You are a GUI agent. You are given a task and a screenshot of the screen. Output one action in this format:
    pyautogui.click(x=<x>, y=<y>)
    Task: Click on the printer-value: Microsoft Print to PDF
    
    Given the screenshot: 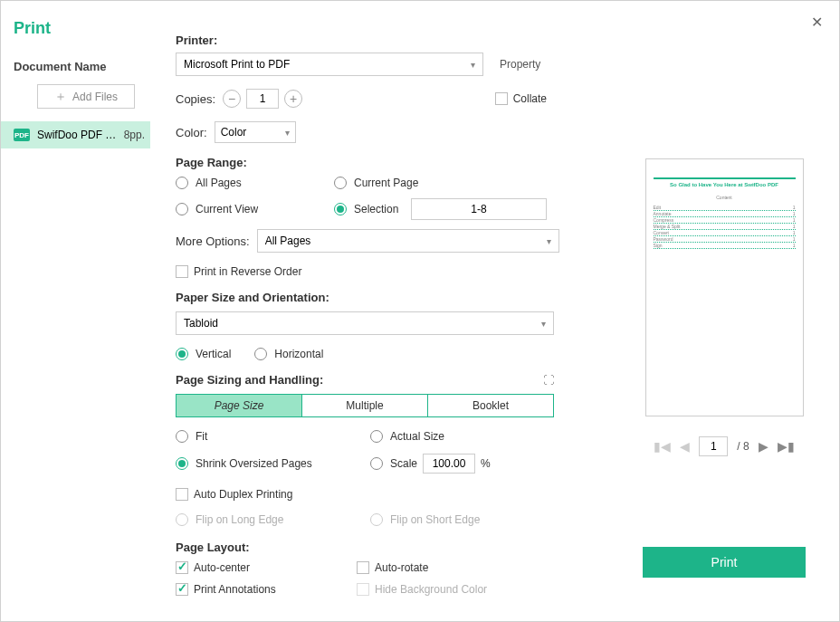 What is the action you would take?
    pyautogui.click(x=237, y=64)
    